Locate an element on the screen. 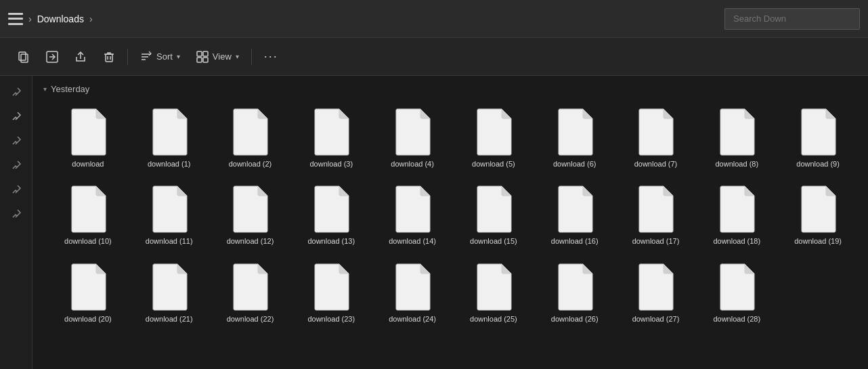  file-item: download (12) is located at coordinates (251, 215).